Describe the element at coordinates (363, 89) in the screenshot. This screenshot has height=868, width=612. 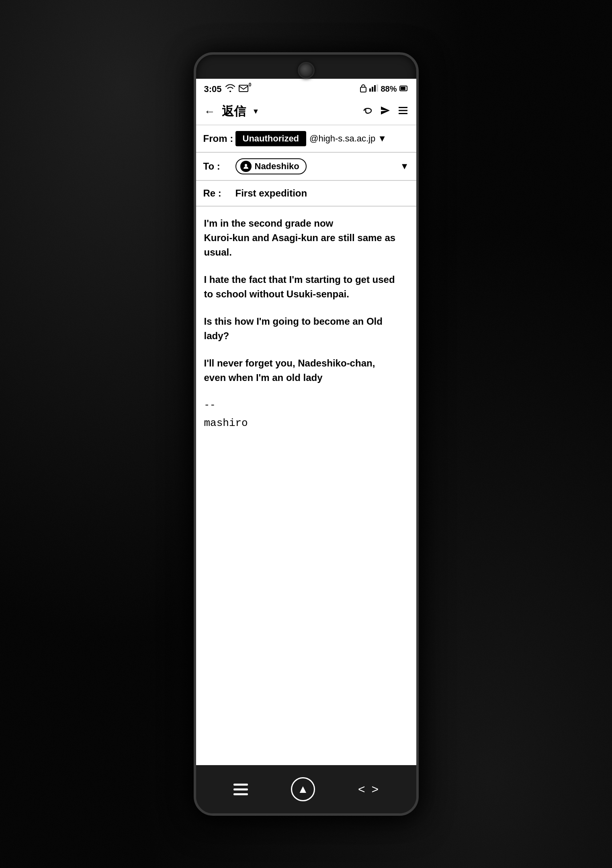
I see `lock-icon` at that location.